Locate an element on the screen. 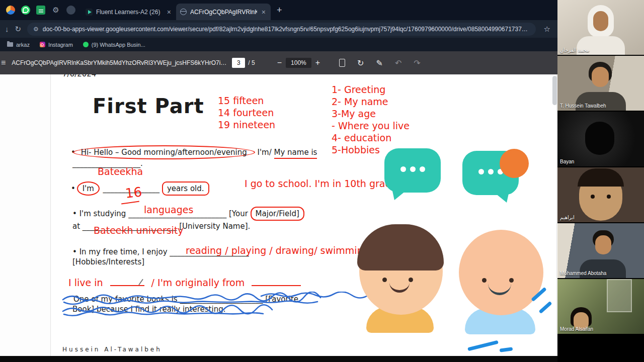 This screenshot has height=362, width=644. bookmark-whatsapp: (9) WhatsApp Busin... is located at coordinates (114, 45).